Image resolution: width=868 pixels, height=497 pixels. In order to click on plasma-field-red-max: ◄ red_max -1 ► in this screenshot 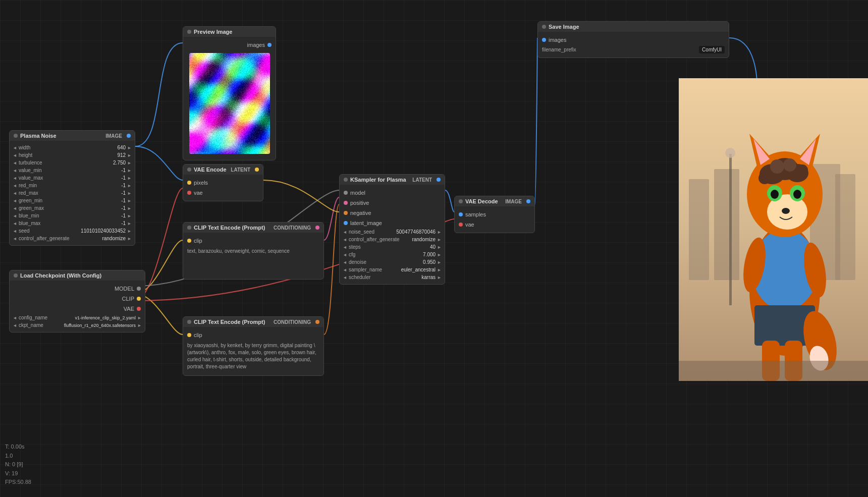, I will do `click(72, 193)`.